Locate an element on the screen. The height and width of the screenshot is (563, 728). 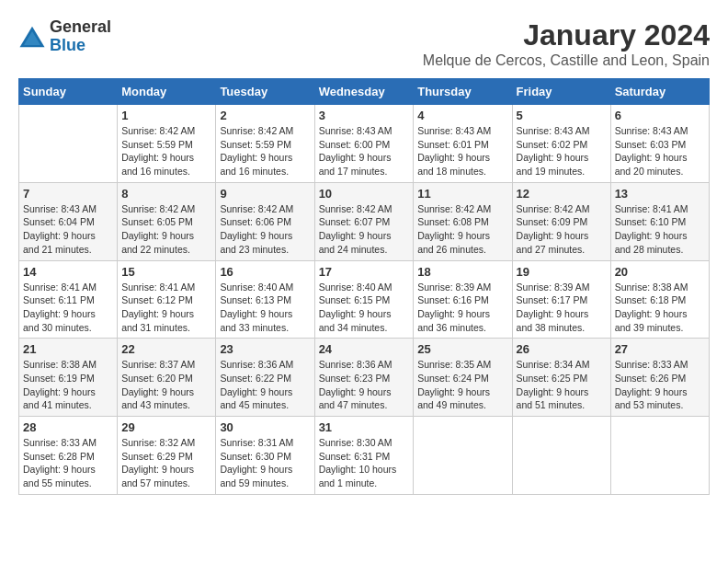
logo: General Blue is located at coordinates (64, 37).